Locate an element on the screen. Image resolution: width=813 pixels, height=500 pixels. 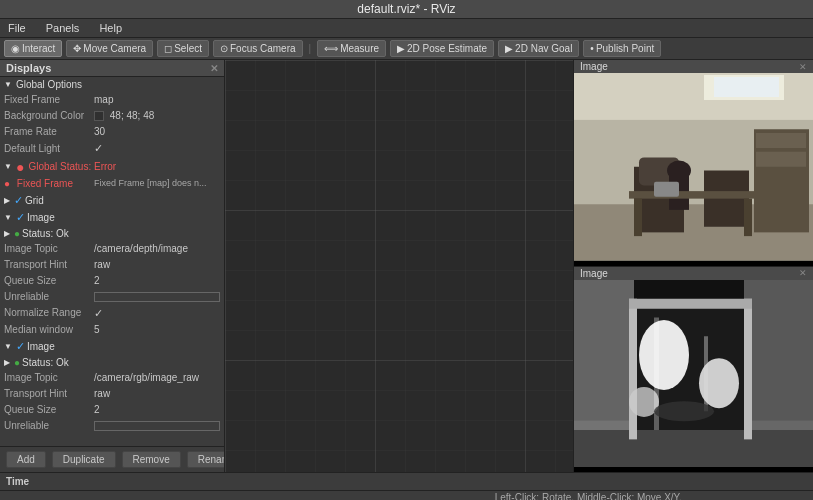
image2-check: ✓ is located at coordinates (20, 346).